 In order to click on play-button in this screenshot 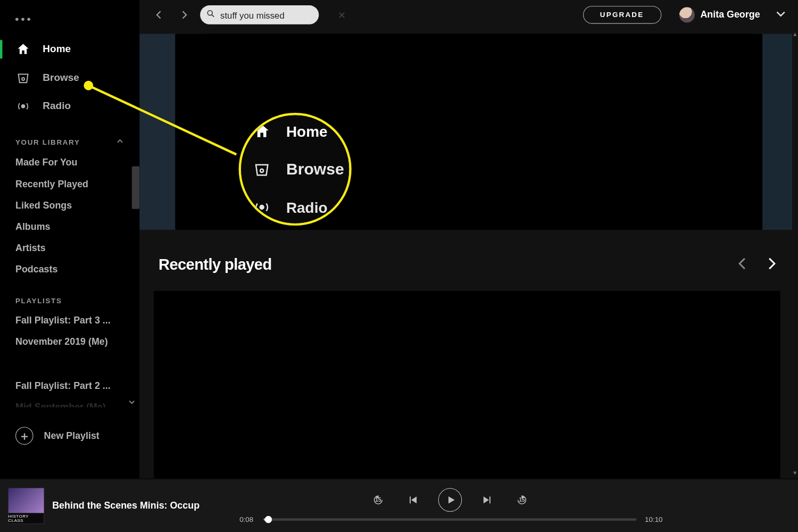, I will do `click(450, 500)`.